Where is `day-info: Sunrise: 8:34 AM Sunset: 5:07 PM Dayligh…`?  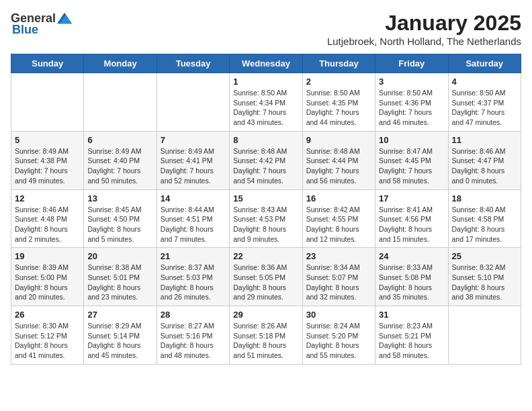 day-info: Sunrise: 8:34 AM Sunset: 5:07 PM Dayligh… is located at coordinates (339, 282).